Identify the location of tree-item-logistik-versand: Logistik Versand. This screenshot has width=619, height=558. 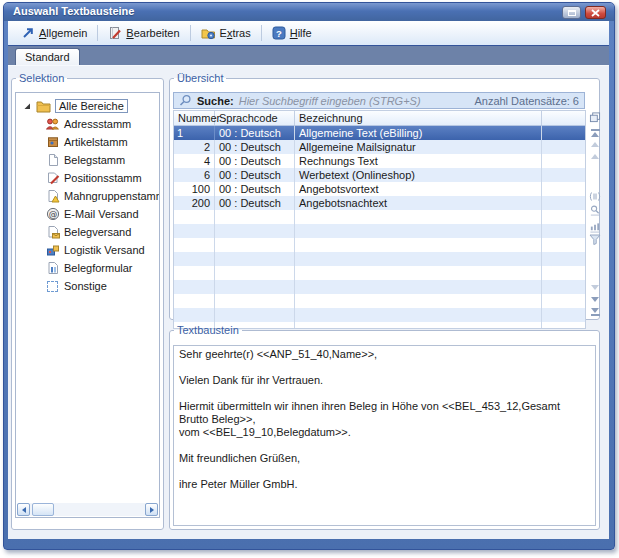
(88, 250).